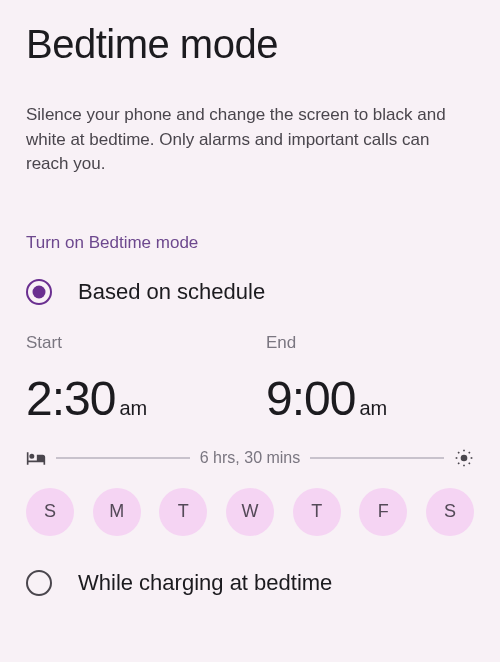 This screenshot has height=662, width=500. Describe the element at coordinates (310, 398) in the screenshot. I see `end-time: 9:00` at that location.